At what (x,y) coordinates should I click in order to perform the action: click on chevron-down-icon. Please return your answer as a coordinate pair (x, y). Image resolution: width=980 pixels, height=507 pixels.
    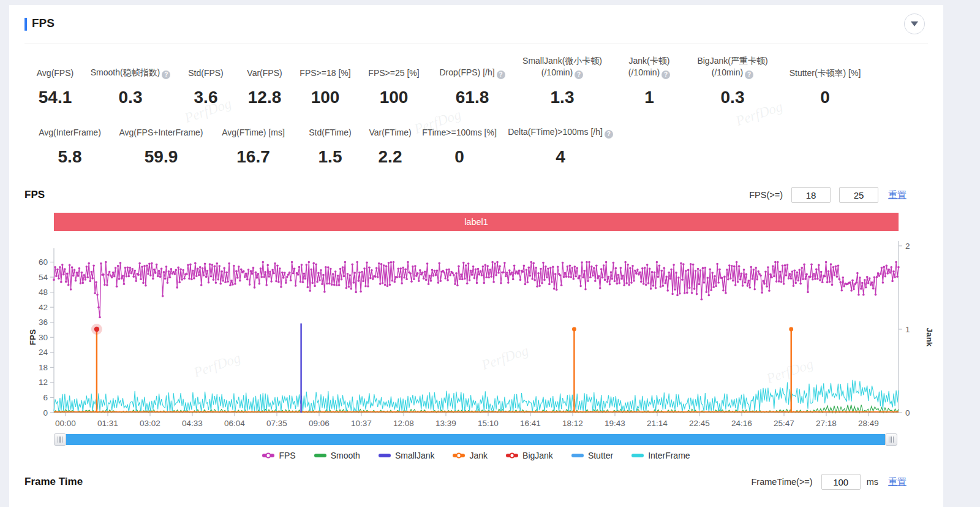
    Looking at the image, I should click on (914, 24).